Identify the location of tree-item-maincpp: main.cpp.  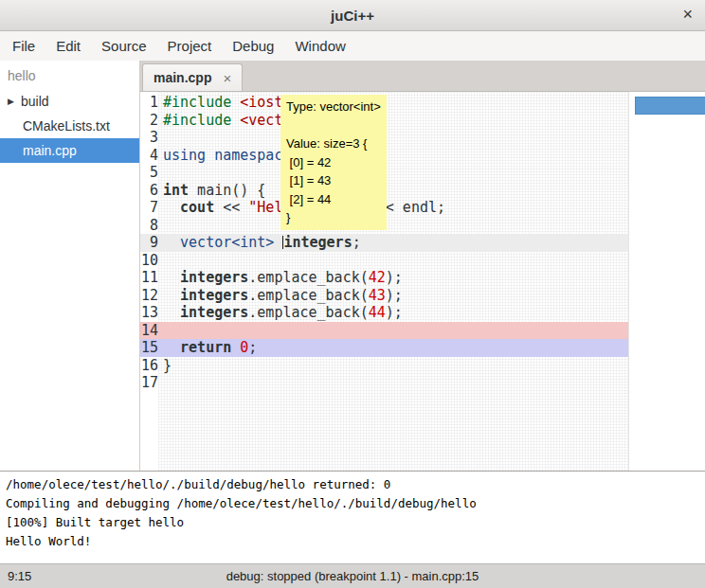
(70, 151).